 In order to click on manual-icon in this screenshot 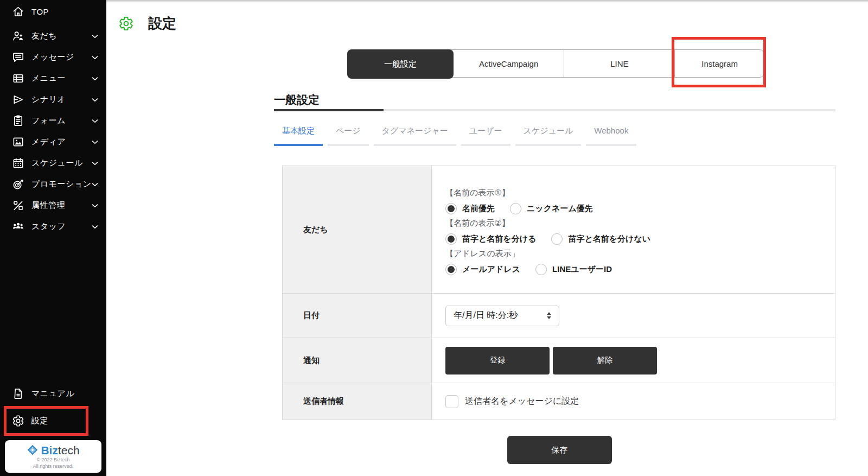, I will do `click(18, 394)`.